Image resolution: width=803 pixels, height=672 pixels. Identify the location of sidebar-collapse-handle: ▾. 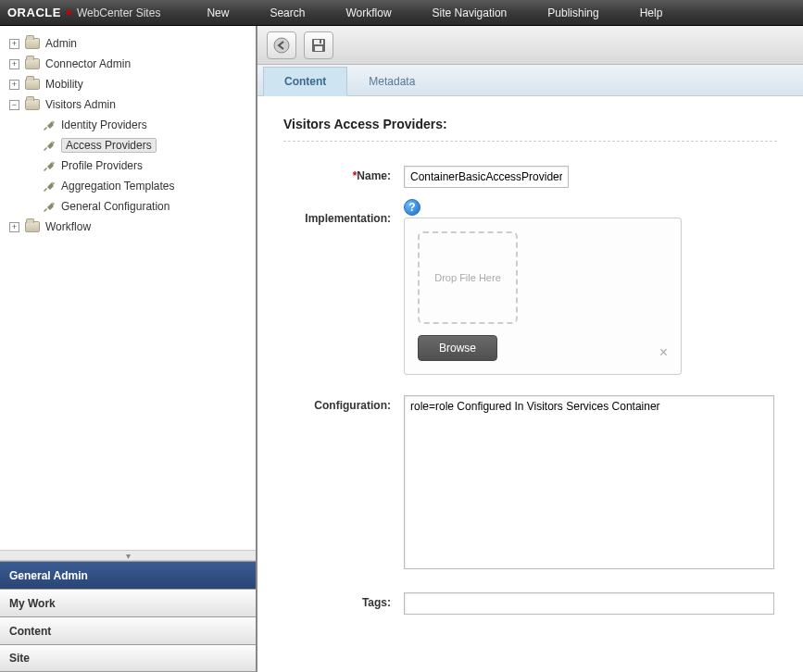
(128, 555).